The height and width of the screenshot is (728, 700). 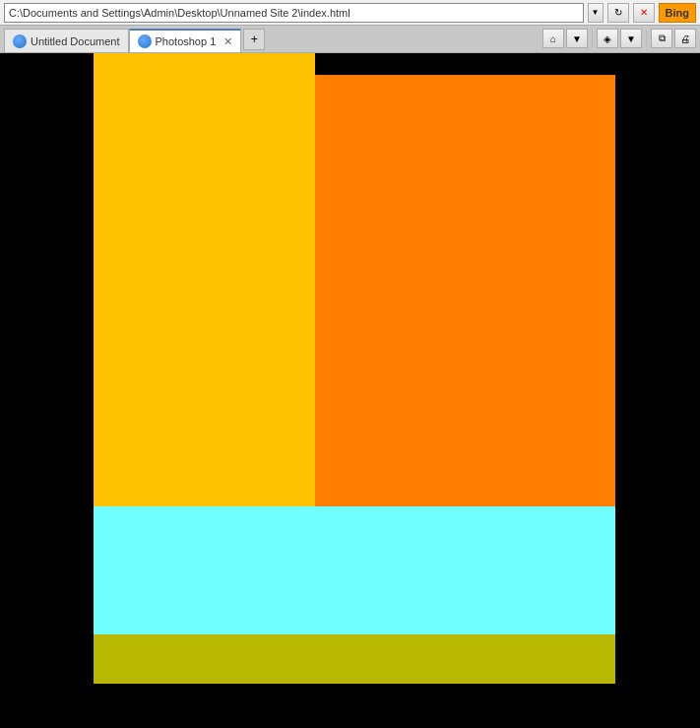 What do you see at coordinates (185, 40) in the screenshot?
I see `tab-photoshop: Photoshop 1 ✕` at bounding box center [185, 40].